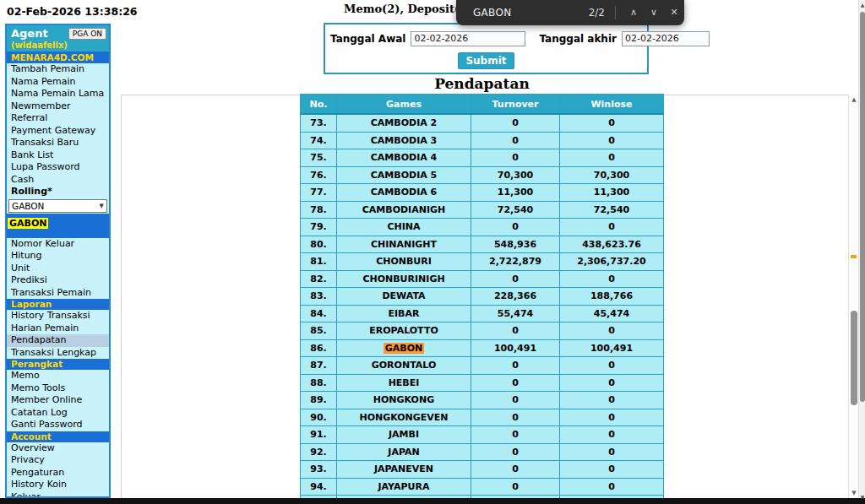 The width and height of the screenshot is (865, 504). Describe the element at coordinates (674, 13) in the screenshot. I see `close-icon: ✕` at that location.